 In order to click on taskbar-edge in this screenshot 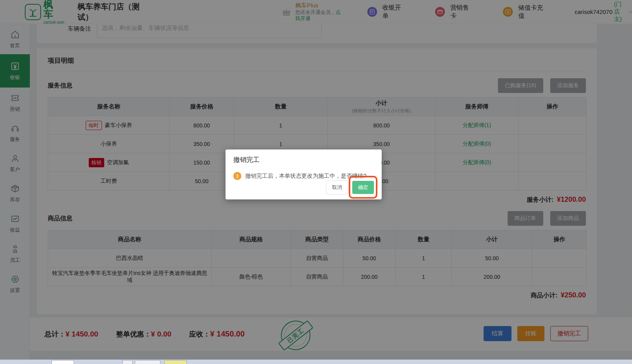, I will do `click(316, 362)`.